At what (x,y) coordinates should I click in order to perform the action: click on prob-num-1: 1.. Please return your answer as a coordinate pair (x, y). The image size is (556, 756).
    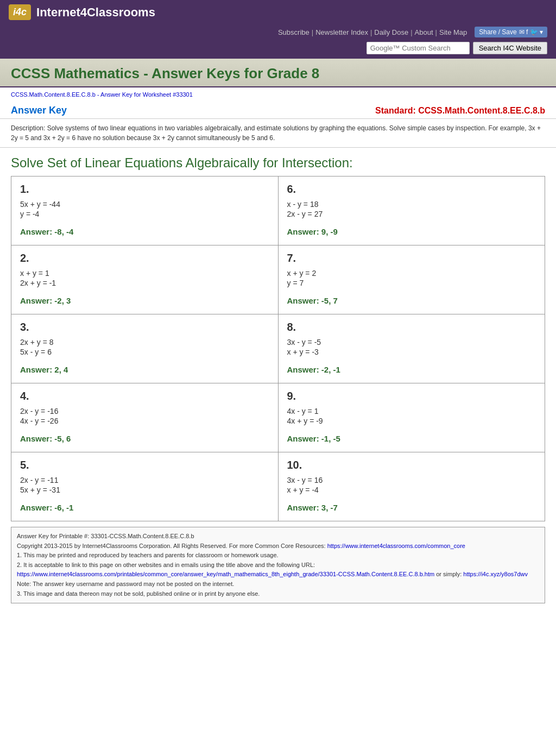
    Looking at the image, I should click on (144, 189).